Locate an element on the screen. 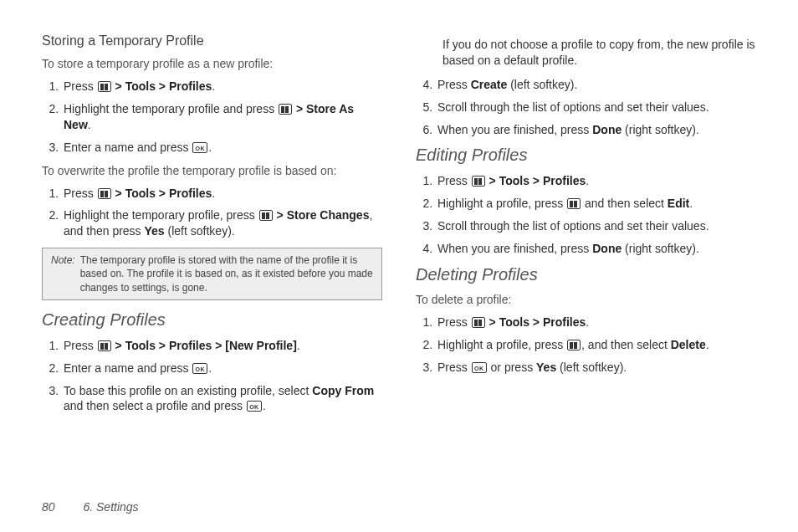  list-item: Highlight a profile, press , and then se… is located at coordinates (596, 345).